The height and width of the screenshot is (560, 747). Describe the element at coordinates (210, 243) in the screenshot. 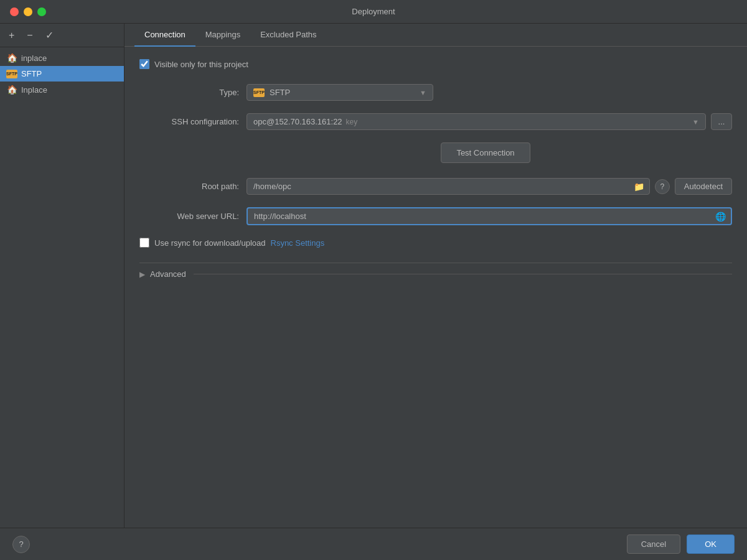

I see `rsync-label: Use rsync for download/upload` at that location.